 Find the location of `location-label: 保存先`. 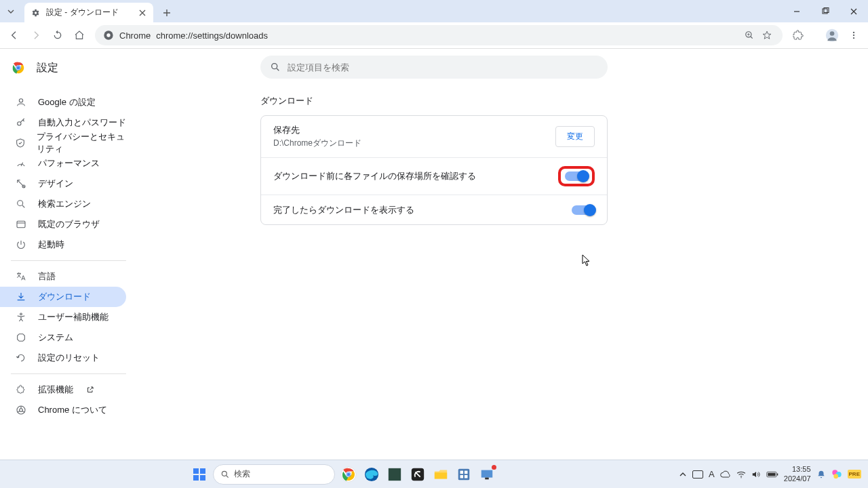

location-label: 保存先 is located at coordinates (414, 130).